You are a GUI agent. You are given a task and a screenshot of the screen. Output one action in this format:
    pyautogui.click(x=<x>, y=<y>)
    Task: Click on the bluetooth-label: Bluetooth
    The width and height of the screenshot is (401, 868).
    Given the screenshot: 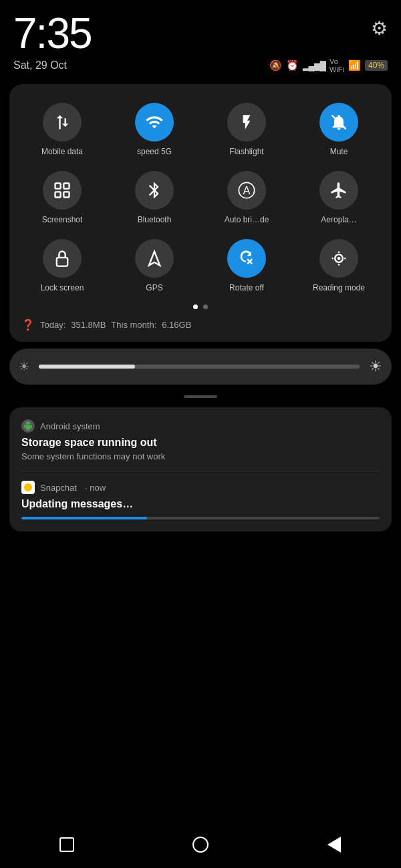 What is the action you would take?
    pyautogui.click(x=155, y=220)
    